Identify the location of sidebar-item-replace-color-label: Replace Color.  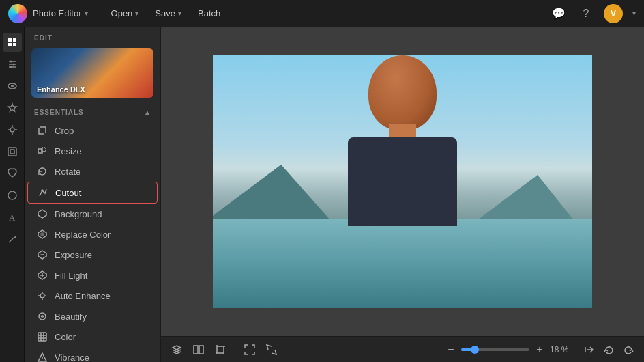
(83, 235).